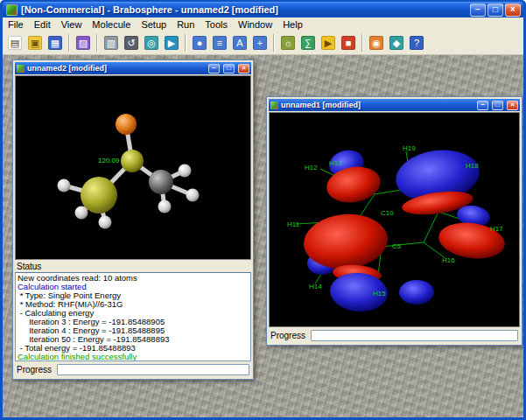 The width and height of the screenshot is (526, 420). Describe the element at coordinates (240, 43) in the screenshot. I see `display-labels-icon: A` at that location.